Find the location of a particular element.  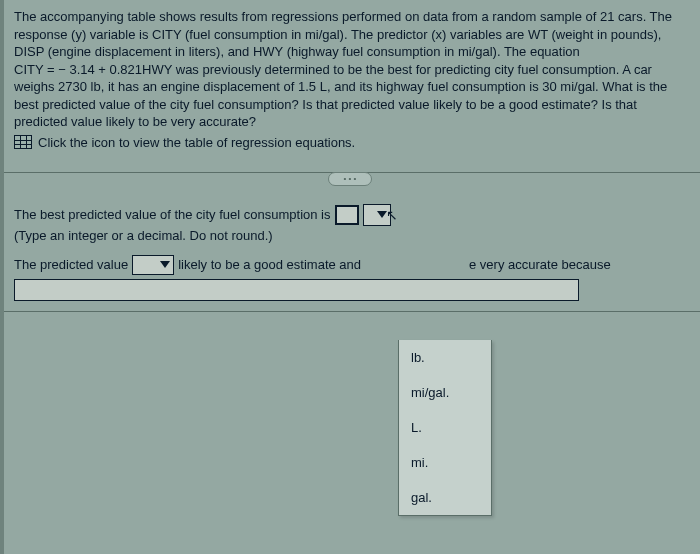

unit-option-migal: mi/gal. is located at coordinates (445, 392).